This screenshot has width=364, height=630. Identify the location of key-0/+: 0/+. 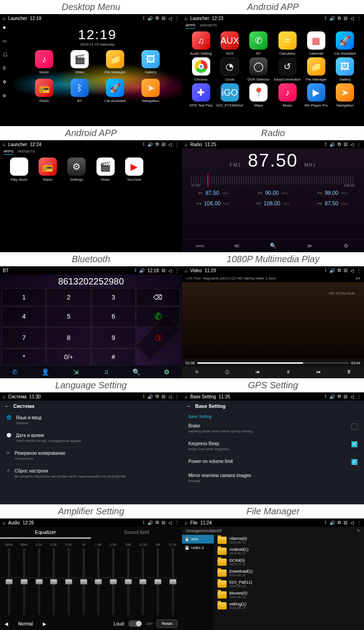
(68, 357).